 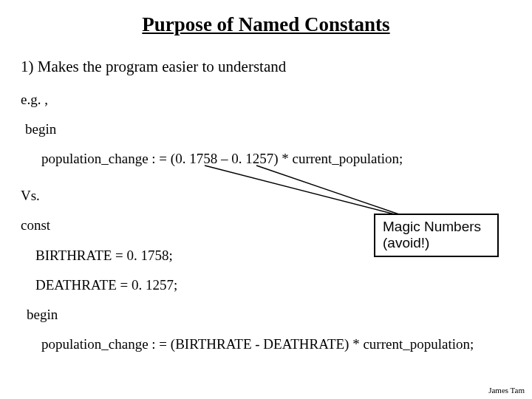 I want to click on deathrate-line: DEATHRATE = 0. 1257;, so click(x=106, y=285).